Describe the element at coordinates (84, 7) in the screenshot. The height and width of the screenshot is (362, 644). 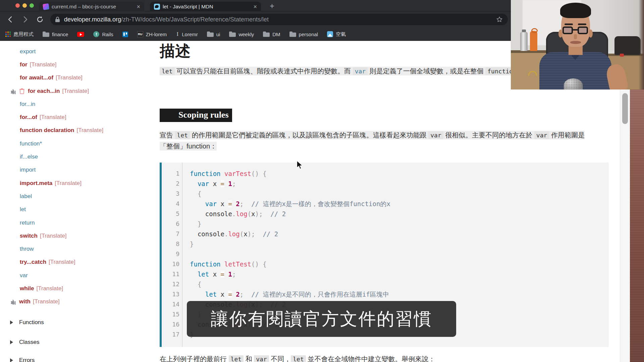
I see `tab-title: current.md – bbcc-js-course` at that location.